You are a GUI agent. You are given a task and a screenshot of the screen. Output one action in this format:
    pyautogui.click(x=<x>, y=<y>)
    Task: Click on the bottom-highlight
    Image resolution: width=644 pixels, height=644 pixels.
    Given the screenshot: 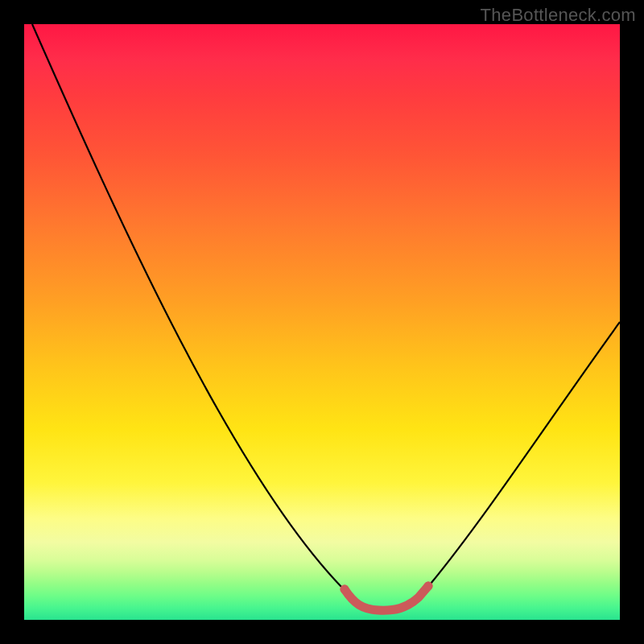 What is the action you would take?
    pyautogui.click(x=386, y=598)
    